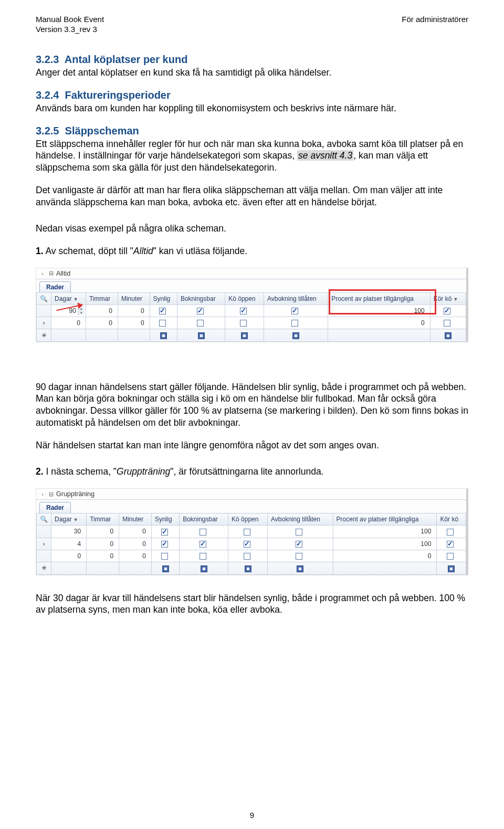 The width and height of the screenshot is (504, 829). What do you see at coordinates (452, 520) in the screenshot?
I see `col-kor-ko: Kör kö` at bounding box center [452, 520].